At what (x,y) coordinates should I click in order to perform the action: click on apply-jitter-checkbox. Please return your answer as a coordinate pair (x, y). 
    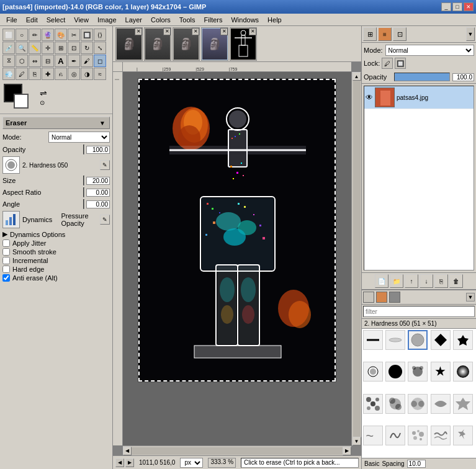
    Looking at the image, I should click on (6, 243).